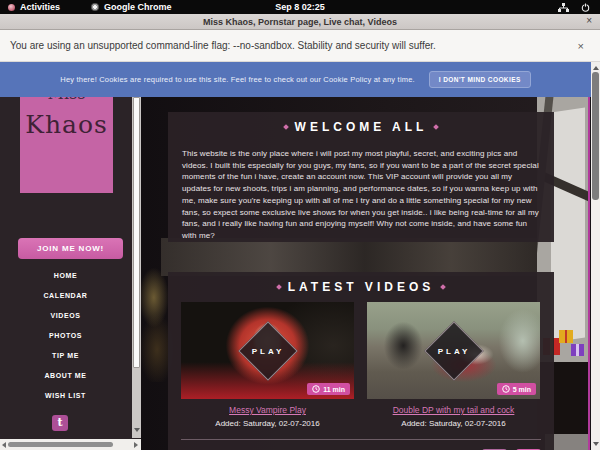 This screenshot has height=450, width=600. I want to click on background-photo-strip, so click(357, 257).